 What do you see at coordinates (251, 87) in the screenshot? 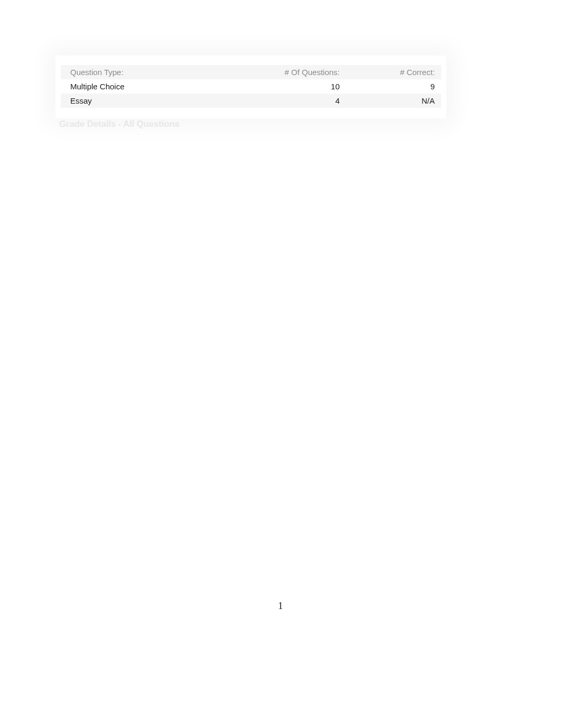
I see `table-row: Multiple Choice 10 9` at bounding box center [251, 87].